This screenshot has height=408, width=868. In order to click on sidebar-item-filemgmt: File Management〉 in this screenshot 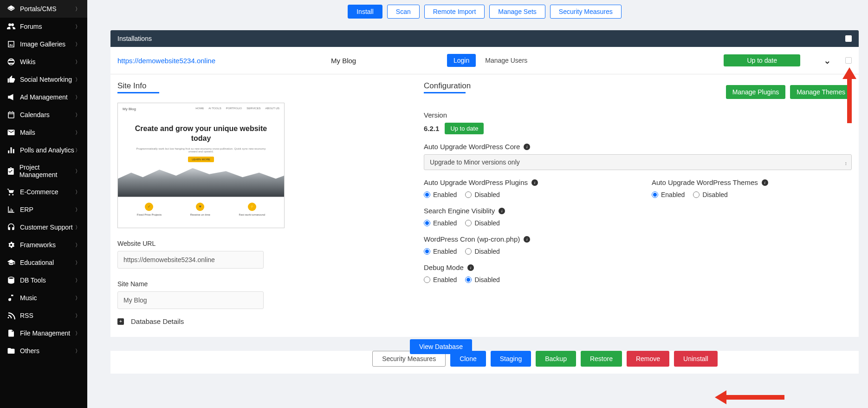, I will do `click(44, 333)`.